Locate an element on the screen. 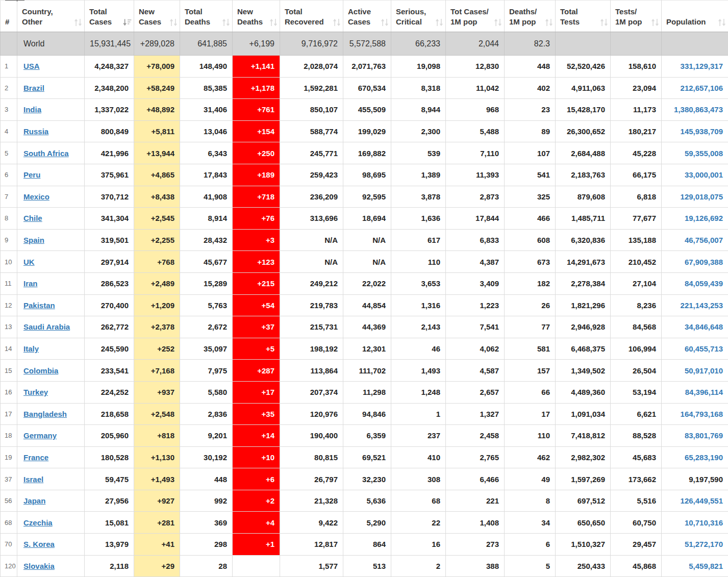 The height and width of the screenshot is (577, 728). cell-serious_critical: 1,636 is located at coordinates (418, 218).